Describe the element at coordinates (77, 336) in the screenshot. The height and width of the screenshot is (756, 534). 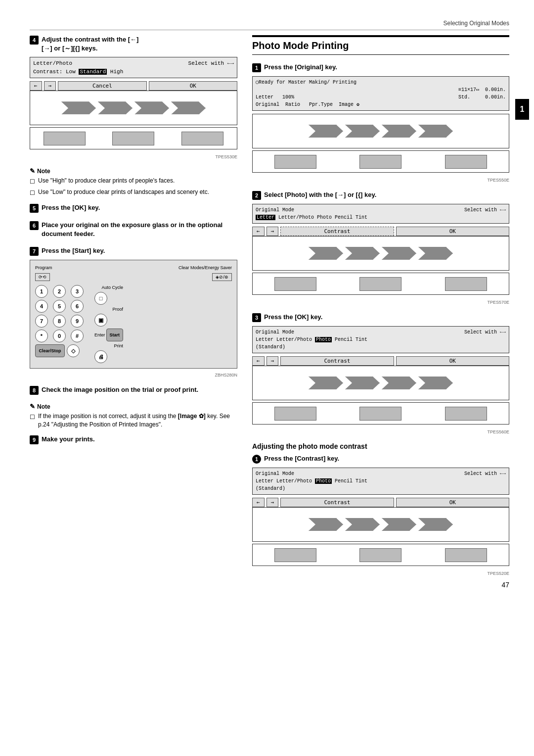
I see `key-hash: #` at that location.